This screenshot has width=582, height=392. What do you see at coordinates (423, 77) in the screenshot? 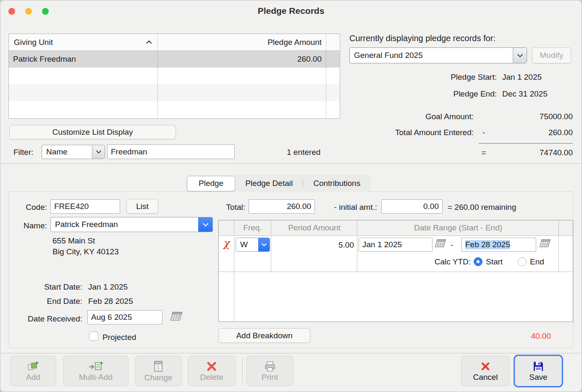
I see `pledge-start-label: Pledge Start:` at bounding box center [423, 77].